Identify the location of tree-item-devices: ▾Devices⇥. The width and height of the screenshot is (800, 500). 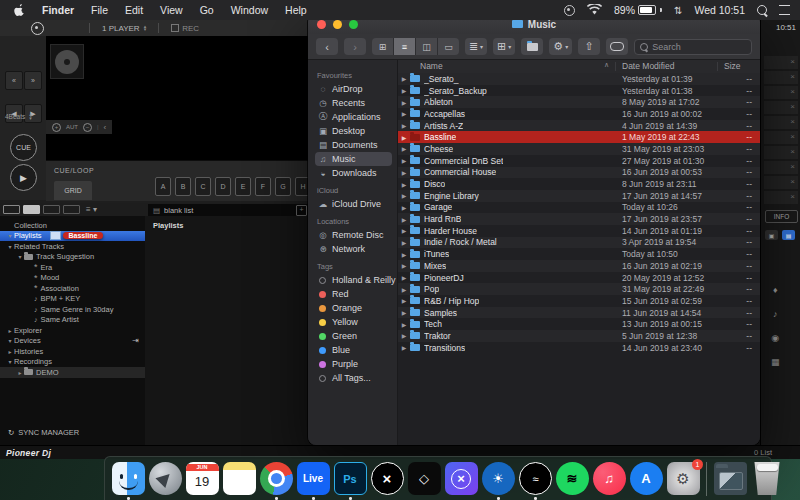
(72, 342).